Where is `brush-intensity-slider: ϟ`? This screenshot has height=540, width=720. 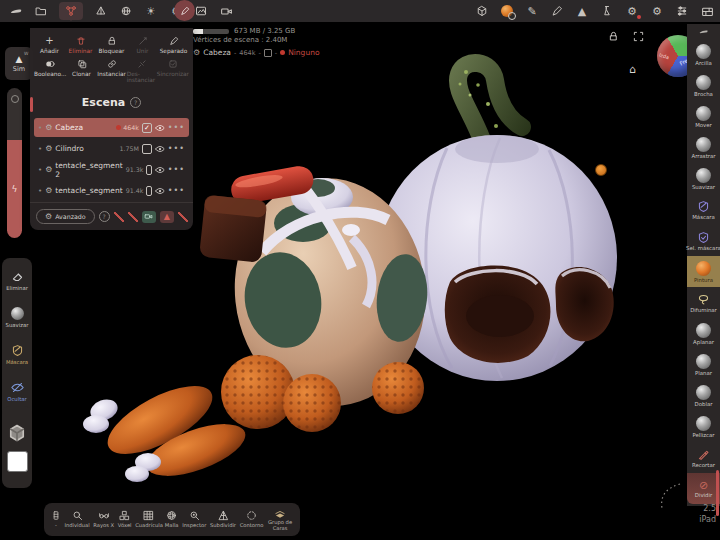
brush-intensity-slider: ϟ is located at coordinates (14, 189).